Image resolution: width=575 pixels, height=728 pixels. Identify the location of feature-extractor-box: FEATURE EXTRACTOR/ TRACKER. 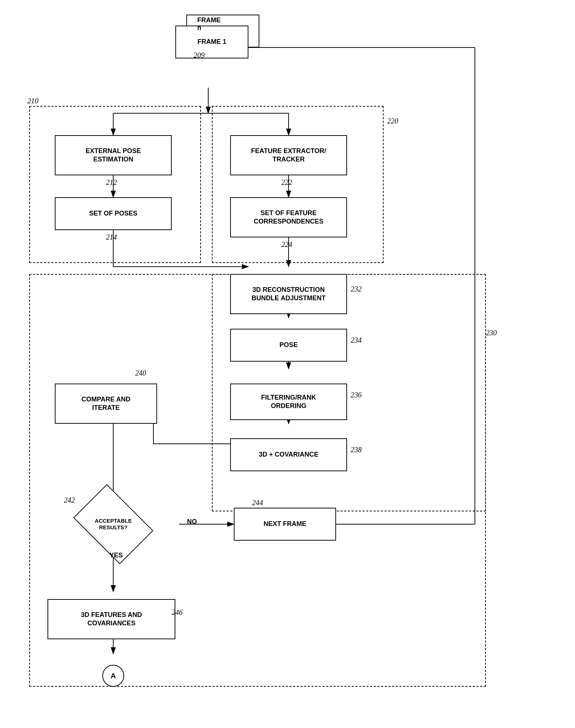
(289, 155).